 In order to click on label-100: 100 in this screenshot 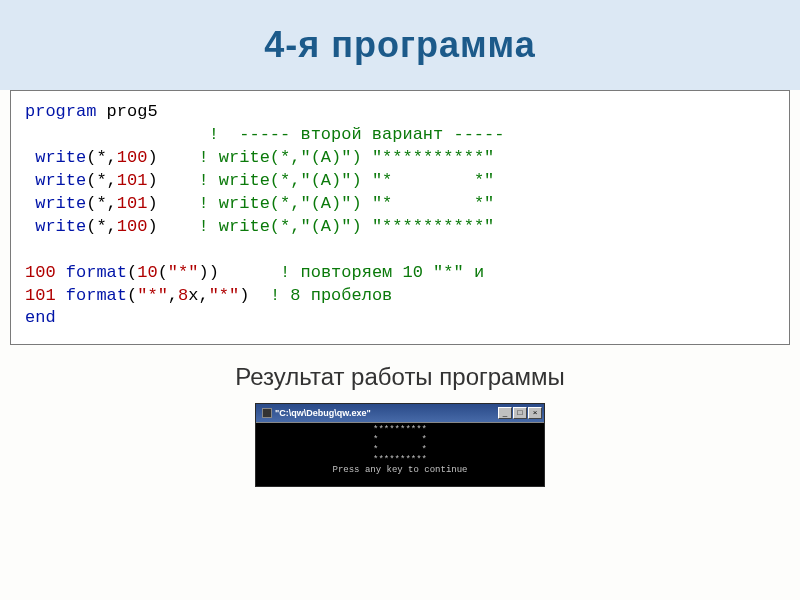, I will do `click(40, 272)`.